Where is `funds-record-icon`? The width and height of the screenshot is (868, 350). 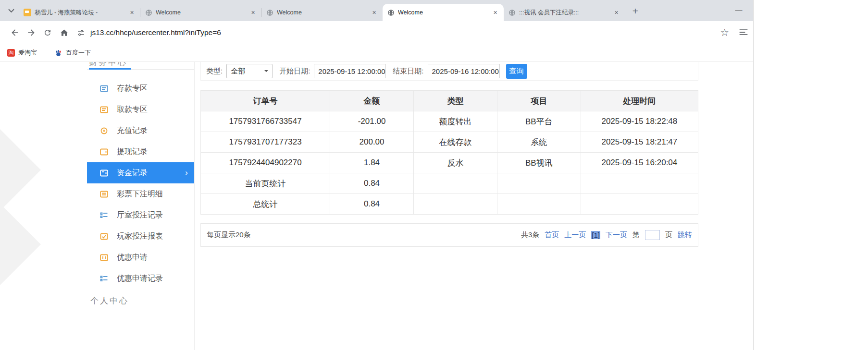
funds-record-icon is located at coordinates (104, 173).